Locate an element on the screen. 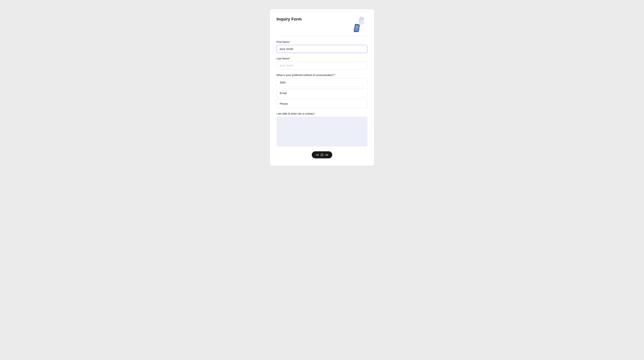 This screenshot has height=360, width=644. first-name-required-star: * is located at coordinates (290, 42).